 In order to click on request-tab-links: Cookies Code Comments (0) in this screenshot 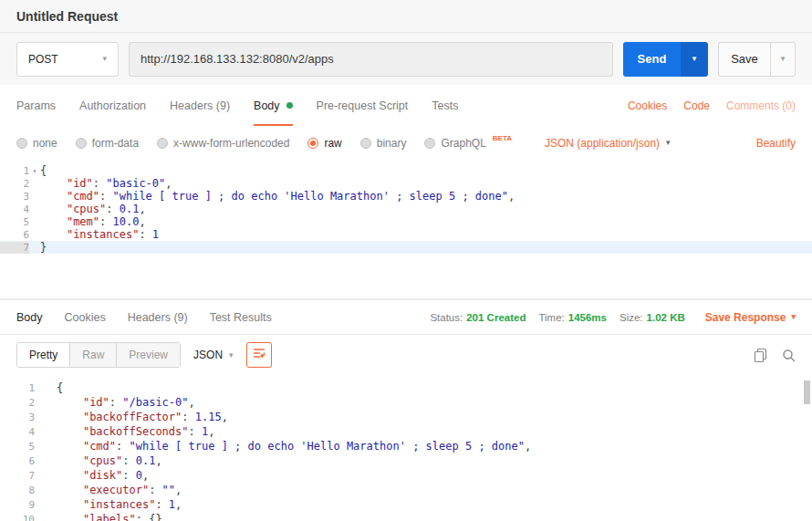, I will do `click(712, 106)`.